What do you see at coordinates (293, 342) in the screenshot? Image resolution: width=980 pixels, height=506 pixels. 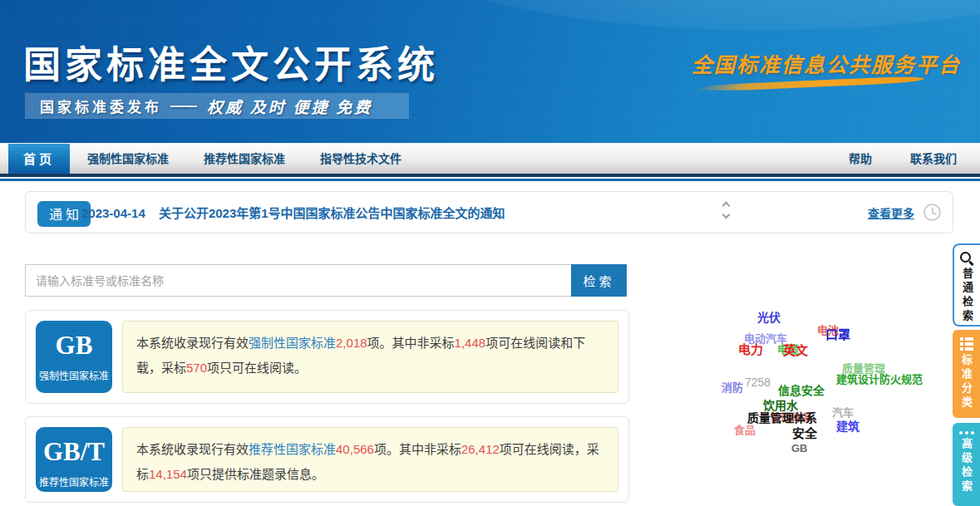 I see `card-text-link: 强制性国家标准` at bounding box center [293, 342].